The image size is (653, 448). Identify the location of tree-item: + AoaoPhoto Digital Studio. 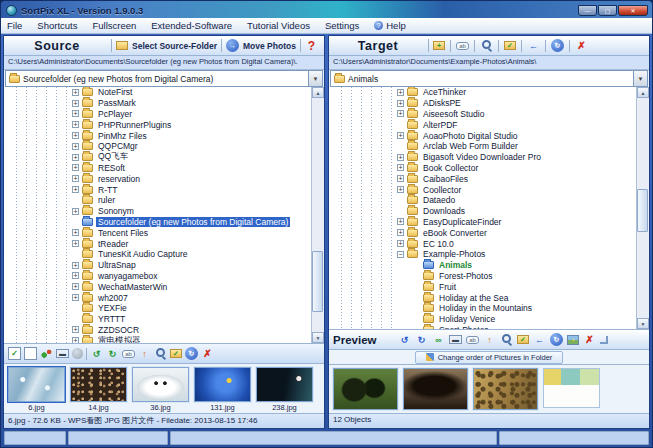
(489, 136).